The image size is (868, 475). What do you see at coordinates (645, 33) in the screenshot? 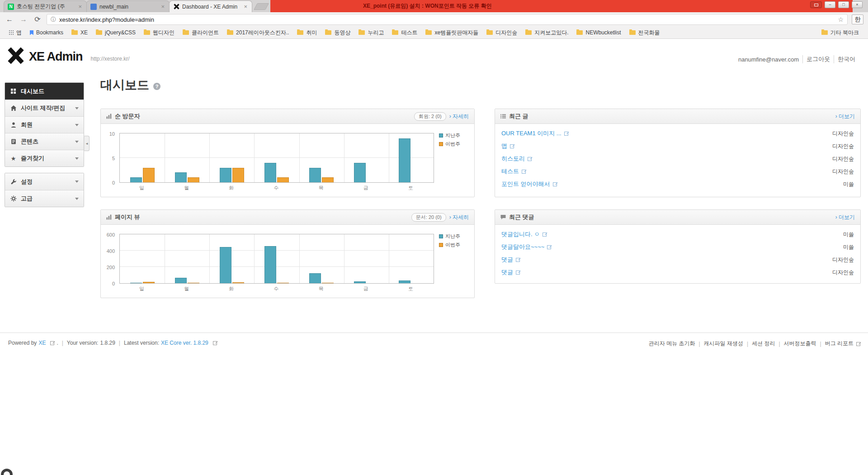
I see `bookmark-item: 전국화물` at bounding box center [645, 33].